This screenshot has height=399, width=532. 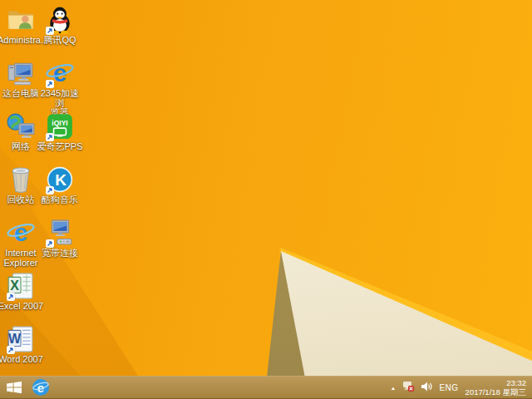 I want to click on windows-logo-icon, so click(x=14, y=387).